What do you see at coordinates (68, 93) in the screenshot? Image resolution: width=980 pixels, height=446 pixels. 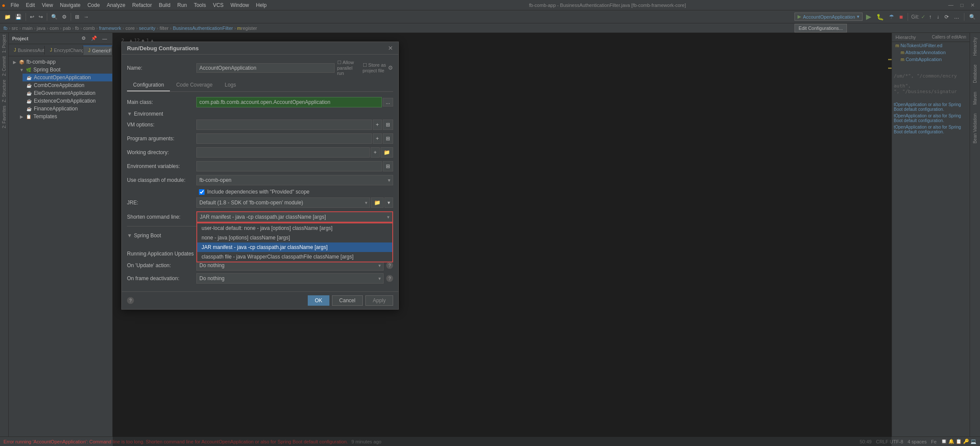 I see `tree-ele-gov: ☕ EleGovernmentApplication` at bounding box center [68, 93].